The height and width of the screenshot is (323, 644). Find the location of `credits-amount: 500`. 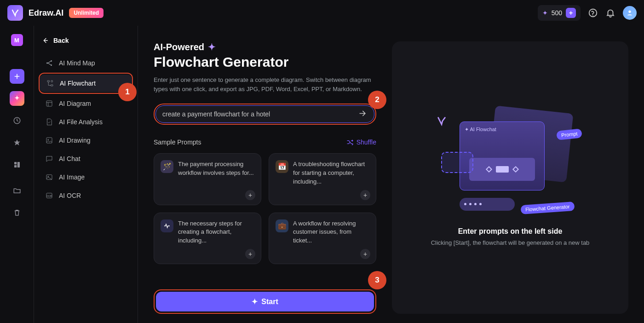

credits-amount: 500 is located at coordinates (557, 13).